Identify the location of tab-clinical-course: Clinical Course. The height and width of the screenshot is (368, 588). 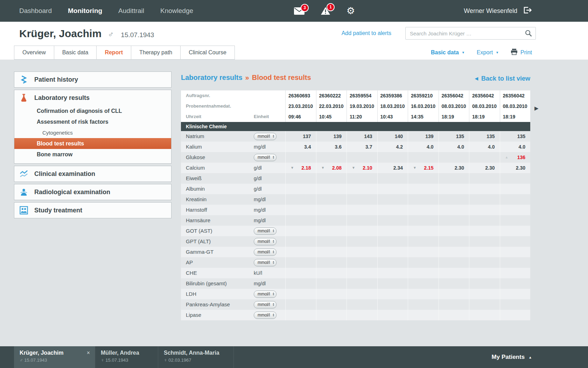
(208, 53).